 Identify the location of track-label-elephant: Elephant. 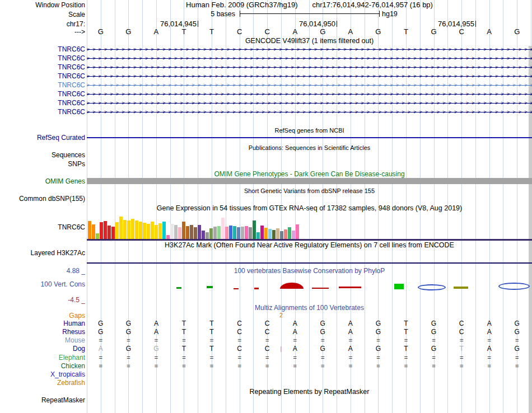
(43, 358).